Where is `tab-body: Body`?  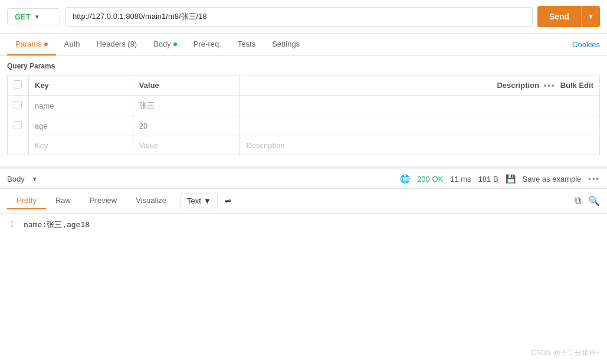
tab-body: Body is located at coordinates (165, 45).